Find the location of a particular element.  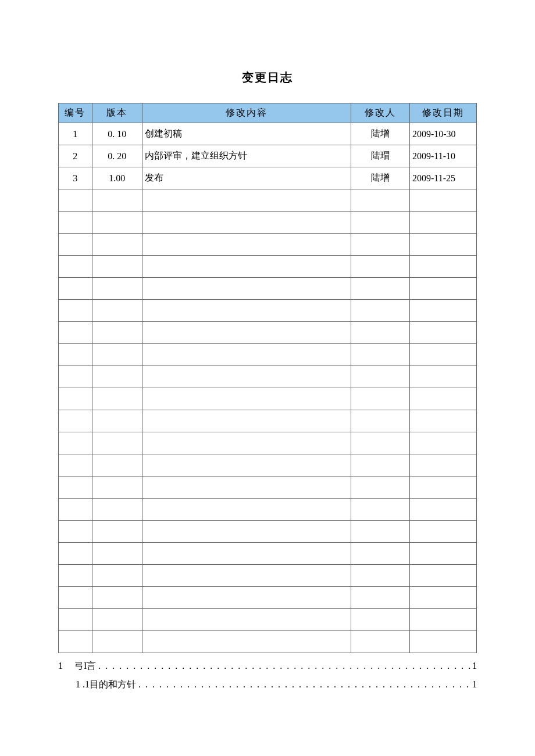

toc-entry: 1弓I言1 is located at coordinates (268, 666).